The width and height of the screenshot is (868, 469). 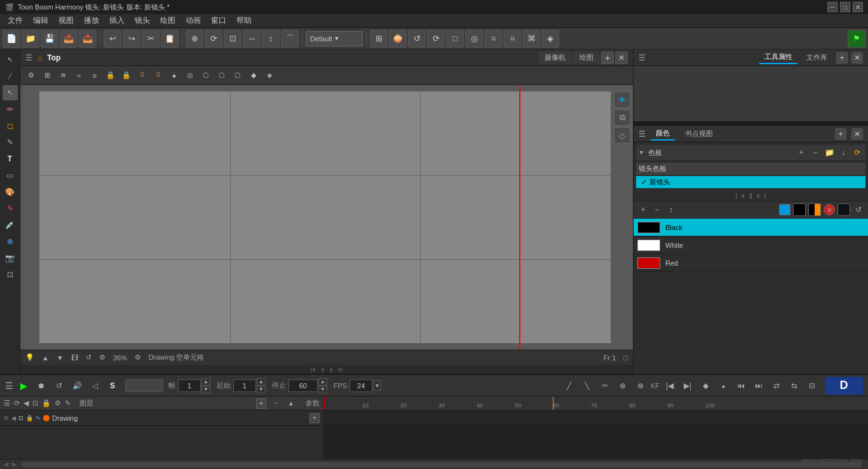 I want to click on pen-color-swatch, so click(x=785, y=210).